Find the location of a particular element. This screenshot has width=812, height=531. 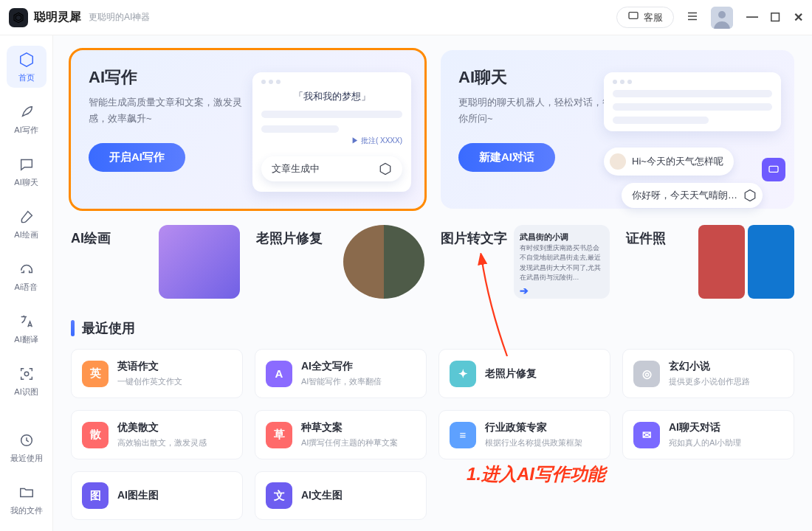

tile-icon: 图 is located at coordinates (95, 496).